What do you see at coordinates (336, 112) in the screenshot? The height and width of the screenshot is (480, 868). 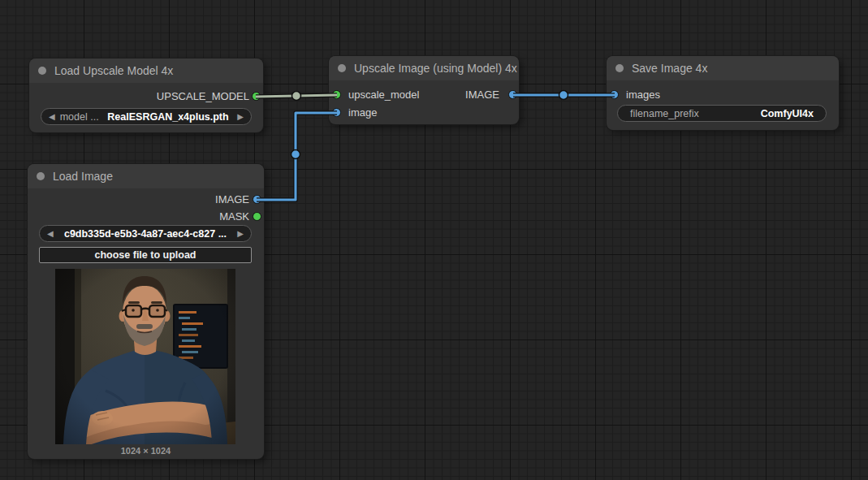 I see `input-slot-image` at bounding box center [336, 112].